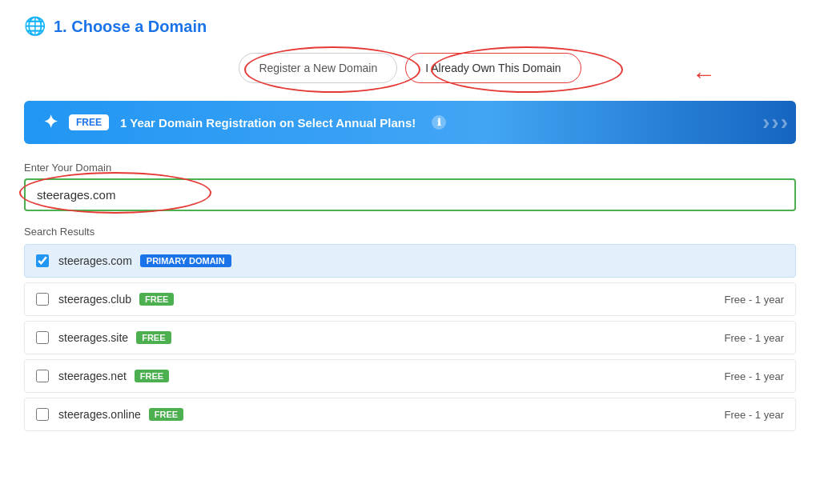 The image size is (820, 504). Describe the element at coordinates (152, 376) in the screenshot. I see `free-badge-net: FREE` at that location.